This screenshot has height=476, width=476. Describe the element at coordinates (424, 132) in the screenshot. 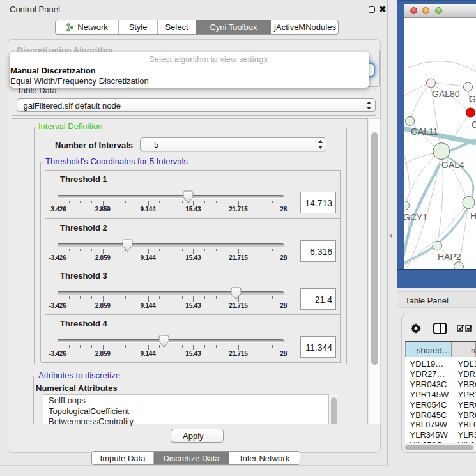

I see `svg-text: GAL11` at that location.